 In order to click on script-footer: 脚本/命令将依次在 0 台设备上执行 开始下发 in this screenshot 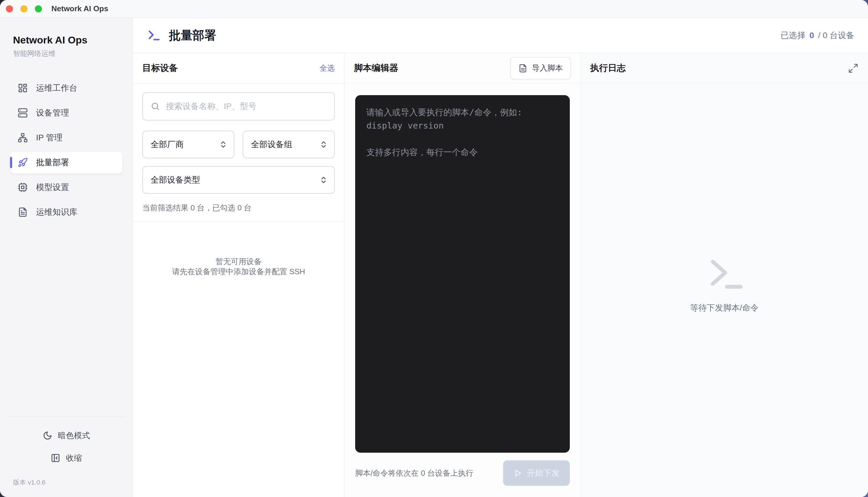, I will do `click(462, 475)`.